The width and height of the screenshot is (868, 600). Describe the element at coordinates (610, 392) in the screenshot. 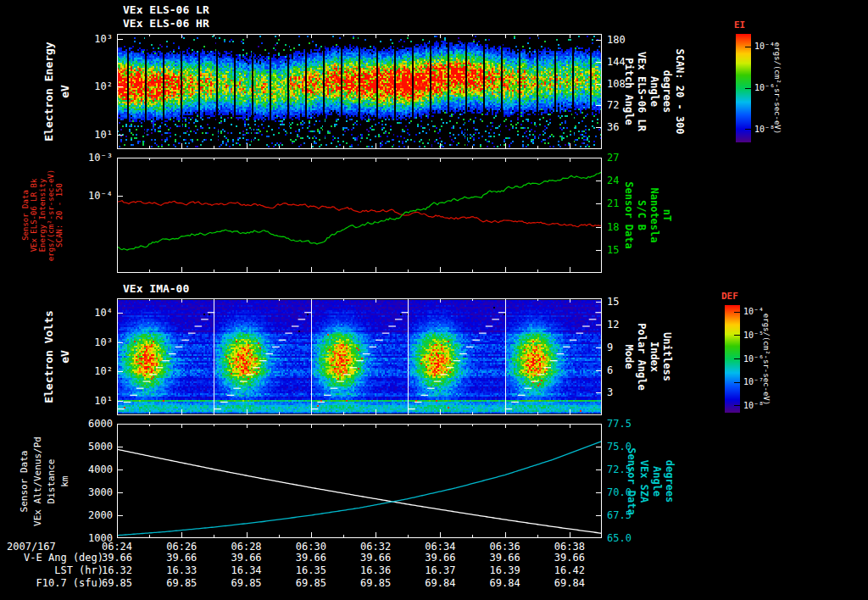

I see `ima-right-tick-label: 3` at that location.